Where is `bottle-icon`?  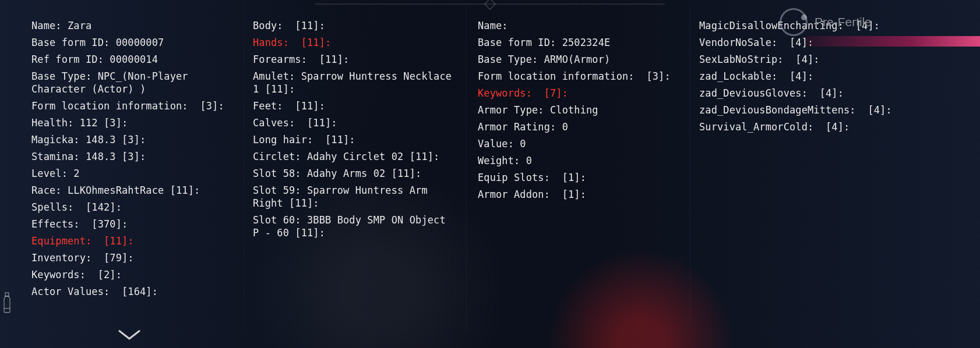 bottle-icon is located at coordinates (7, 303).